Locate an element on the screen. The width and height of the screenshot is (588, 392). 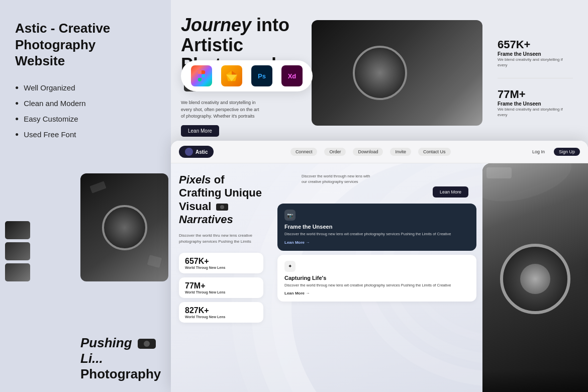
figma-icon is located at coordinates (202, 76).